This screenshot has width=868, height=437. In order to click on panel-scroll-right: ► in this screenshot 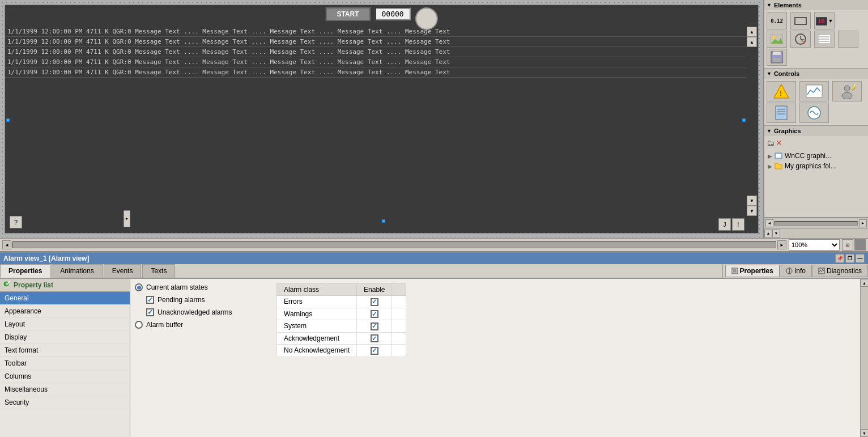, I will do `click(863, 223)`.